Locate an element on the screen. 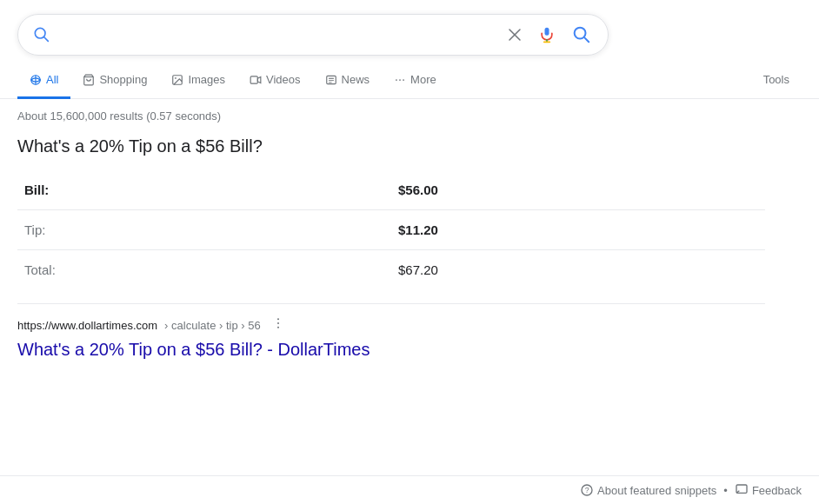 The height and width of the screenshot is (504, 819). search-bar-container: tip for $56 is located at coordinates (410, 28).